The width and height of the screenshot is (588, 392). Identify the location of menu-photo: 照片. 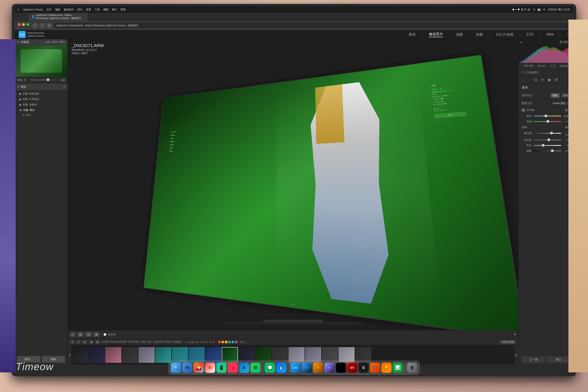
(80, 10).